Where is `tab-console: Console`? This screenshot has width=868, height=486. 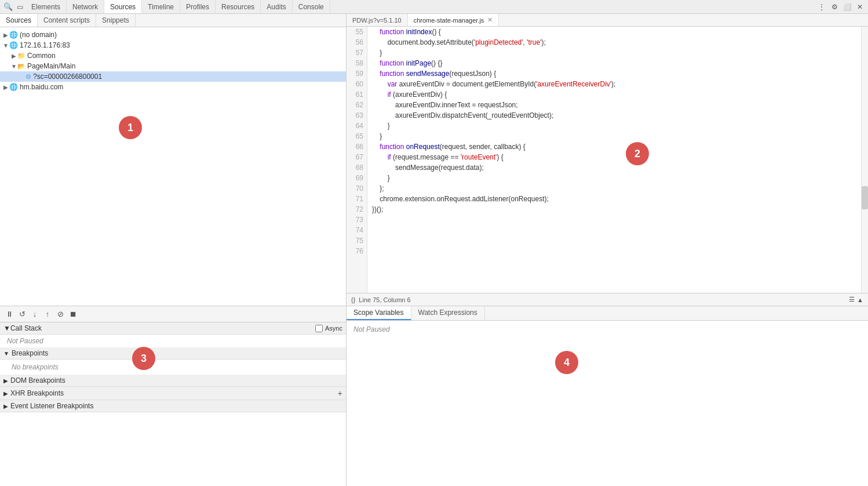 tab-console: Console is located at coordinates (312, 7).